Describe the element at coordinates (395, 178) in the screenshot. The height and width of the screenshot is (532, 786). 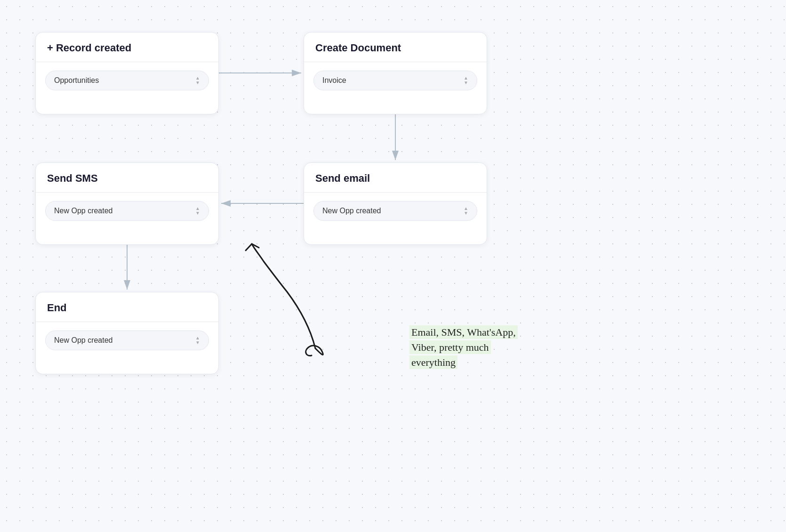
I see `send-email-header: Send email` at that location.